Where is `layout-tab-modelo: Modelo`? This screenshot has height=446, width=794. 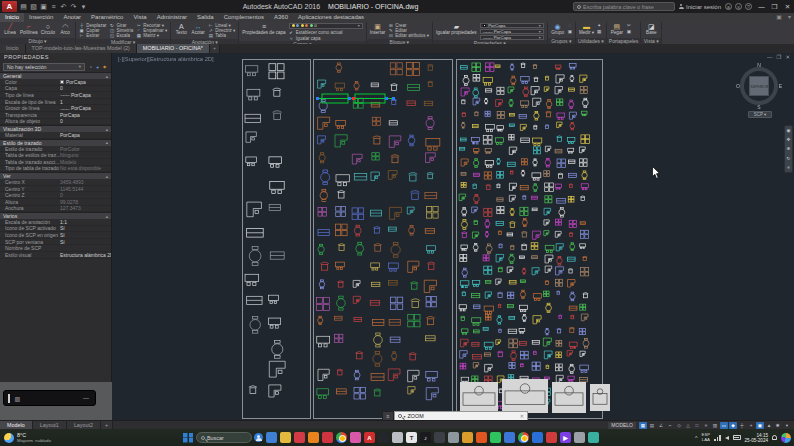
layout-tab-modelo: Modelo is located at coordinates (16, 425).